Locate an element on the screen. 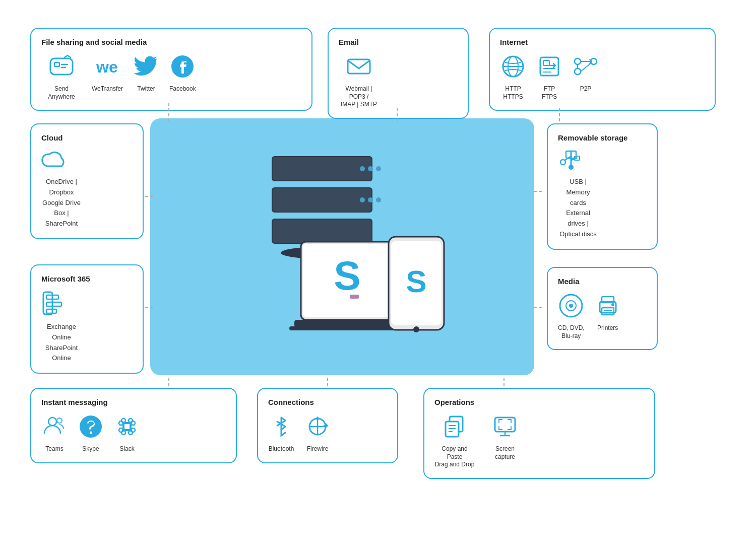 The image size is (756, 554). twitter-item: Twitter is located at coordinates (146, 74).